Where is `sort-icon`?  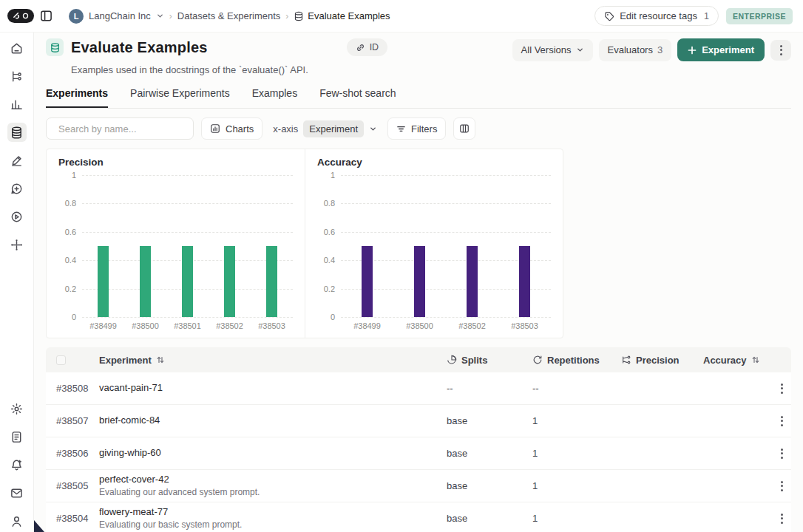 sort-icon is located at coordinates (756, 360).